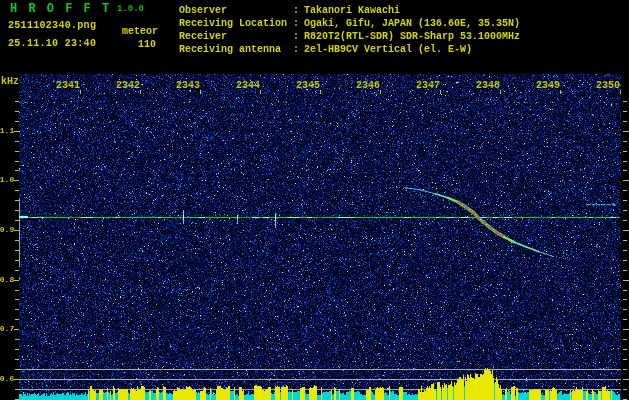 This screenshot has width=629, height=400. Describe the element at coordinates (10, 130) in the screenshot. I see `freq-tick-label: 1.1-` at that location.